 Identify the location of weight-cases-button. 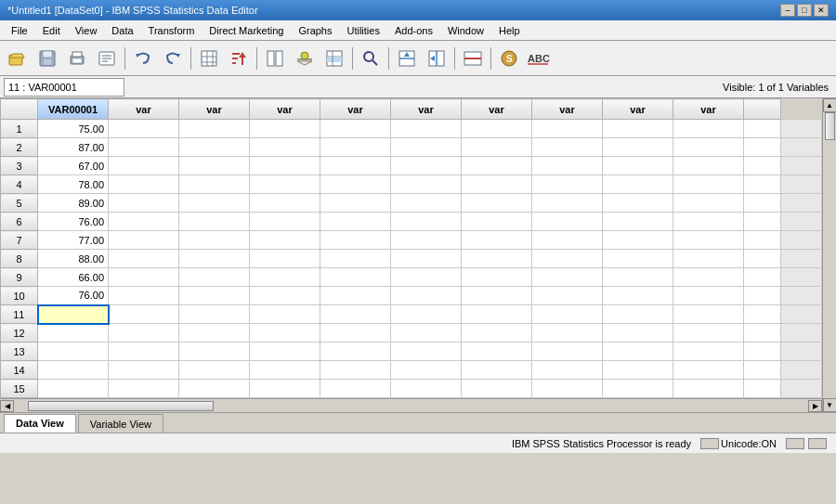
(305, 58).